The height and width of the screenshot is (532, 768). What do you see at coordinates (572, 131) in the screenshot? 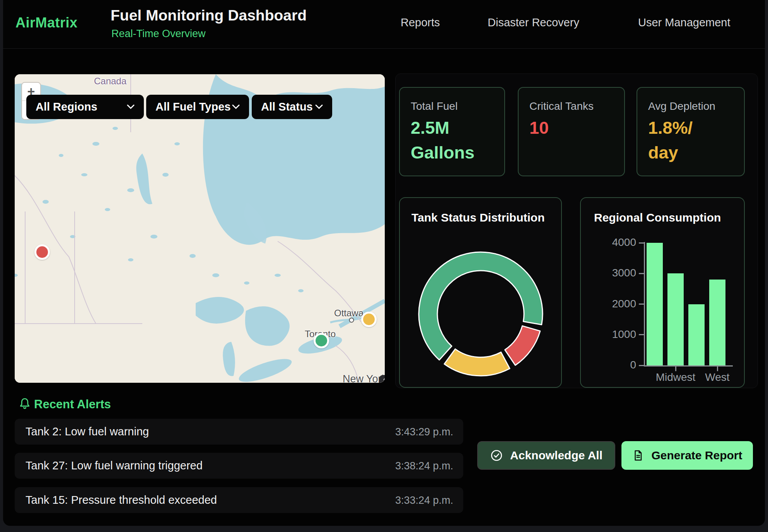
I see `stat-card-critical-tanks: Critical Tanks 10` at bounding box center [572, 131].